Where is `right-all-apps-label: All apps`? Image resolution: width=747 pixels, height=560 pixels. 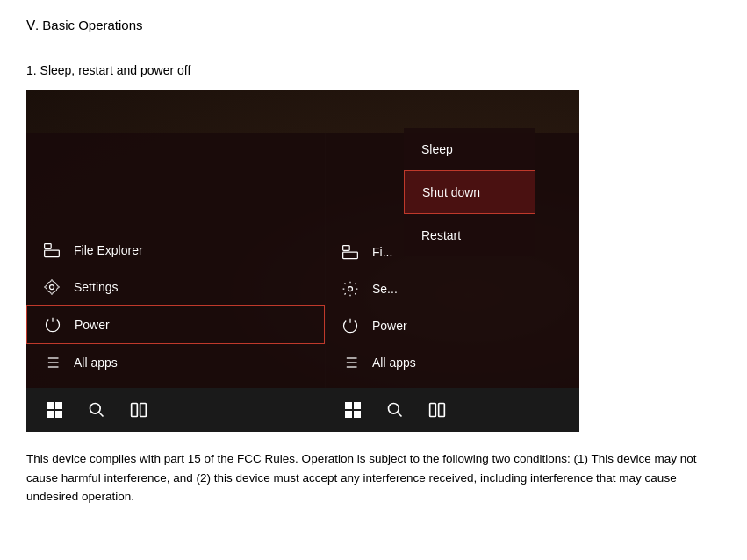
right-all-apps-label: All apps is located at coordinates (394, 363).